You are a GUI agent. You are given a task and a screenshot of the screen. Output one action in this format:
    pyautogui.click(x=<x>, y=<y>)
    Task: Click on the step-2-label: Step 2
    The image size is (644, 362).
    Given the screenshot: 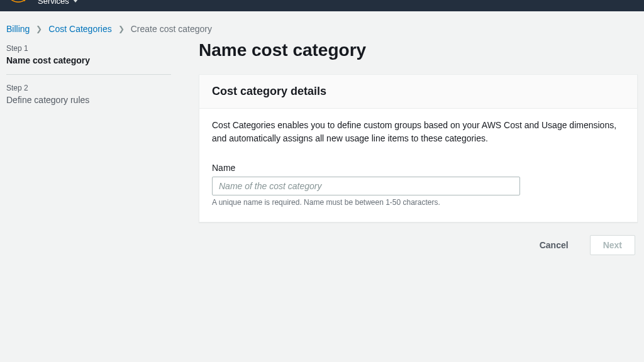 What is the action you would take?
    pyautogui.click(x=89, y=88)
    